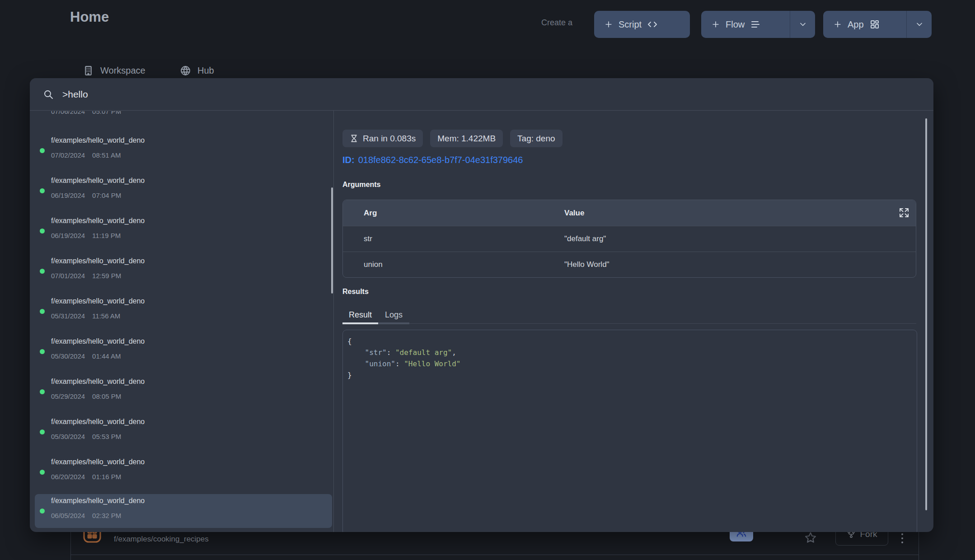 Image resolution: width=975 pixels, height=560 pixels. What do you see at coordinates (454, 213) in the screenshot?
I see `col-header-arg: Arg` at bounding box center [454, 213].